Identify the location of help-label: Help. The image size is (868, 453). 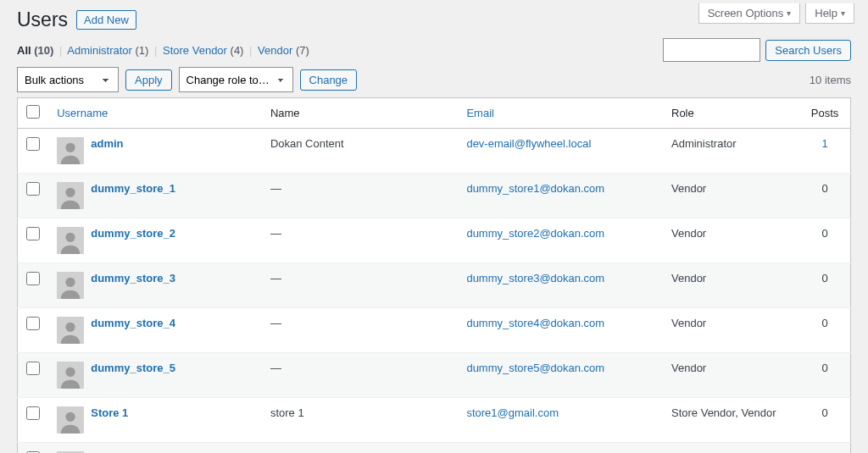
(826, 14).